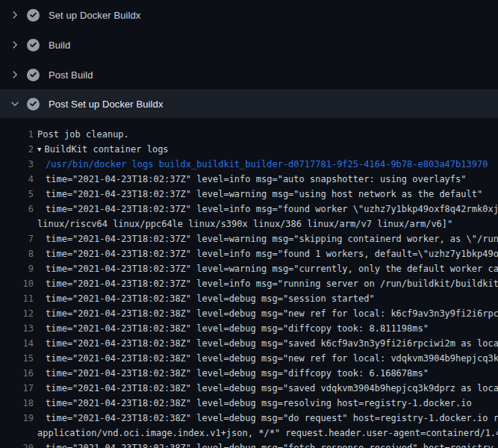 This screenshot has height=448, width=498. I want to click on log-line-number: 7, so click(16, 239).